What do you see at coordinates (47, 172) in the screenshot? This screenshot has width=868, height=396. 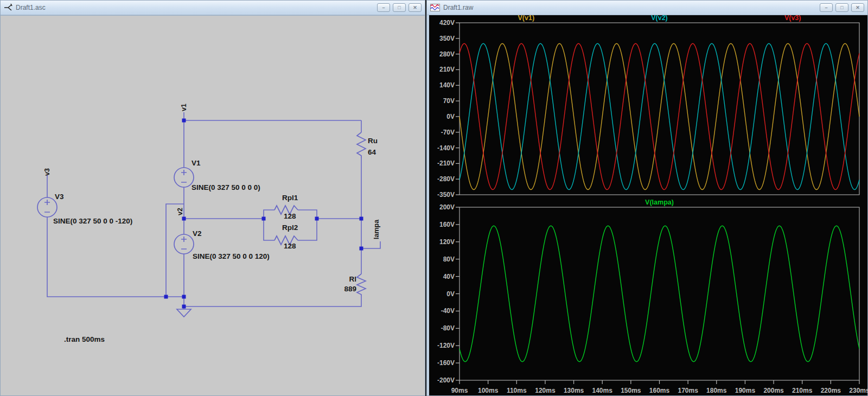 I see `net-label-v3: v3` at bounding box center [47, 172].